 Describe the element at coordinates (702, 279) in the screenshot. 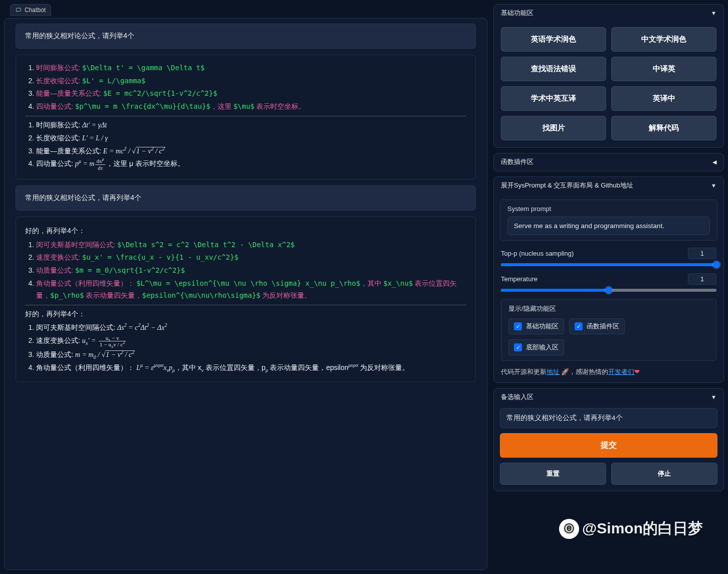

I see `temperature-value: 1` at that location.